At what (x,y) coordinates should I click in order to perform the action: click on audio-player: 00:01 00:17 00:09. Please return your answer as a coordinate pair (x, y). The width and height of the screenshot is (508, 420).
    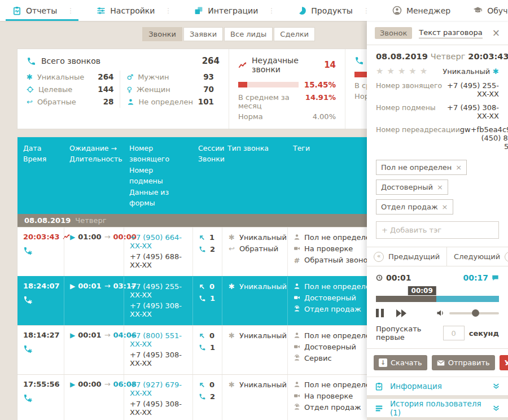
    Looking at the image, I should click on (437, 292).